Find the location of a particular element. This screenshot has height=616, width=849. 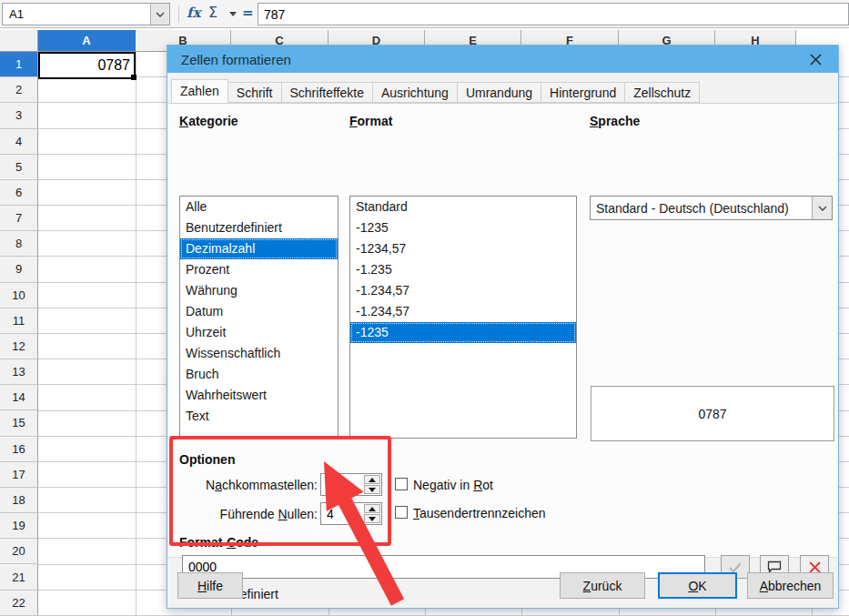

comment-bubble-icon is located at coordinates (774, 567).